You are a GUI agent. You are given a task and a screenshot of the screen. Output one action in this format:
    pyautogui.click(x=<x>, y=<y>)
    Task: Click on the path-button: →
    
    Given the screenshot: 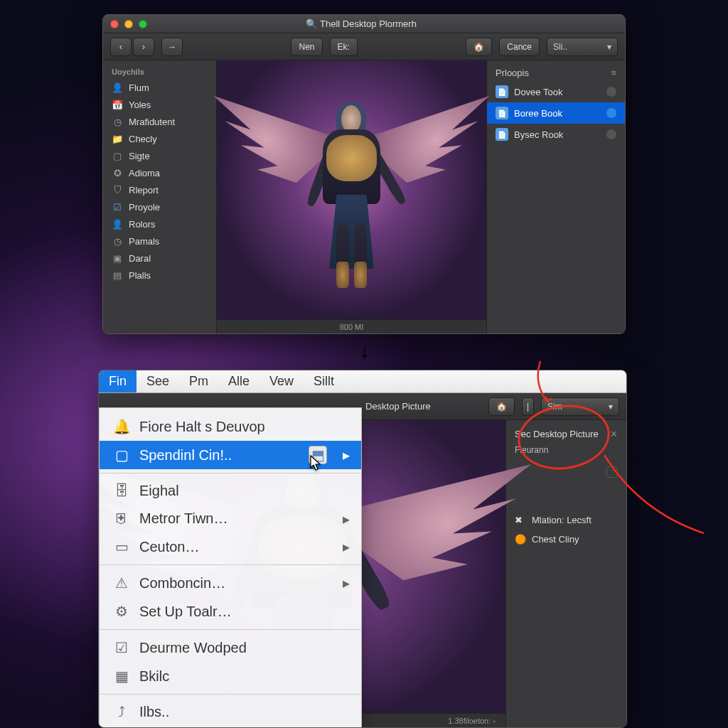 What is the action you would take?
    pyautogui.click(x=172, y=47)
    